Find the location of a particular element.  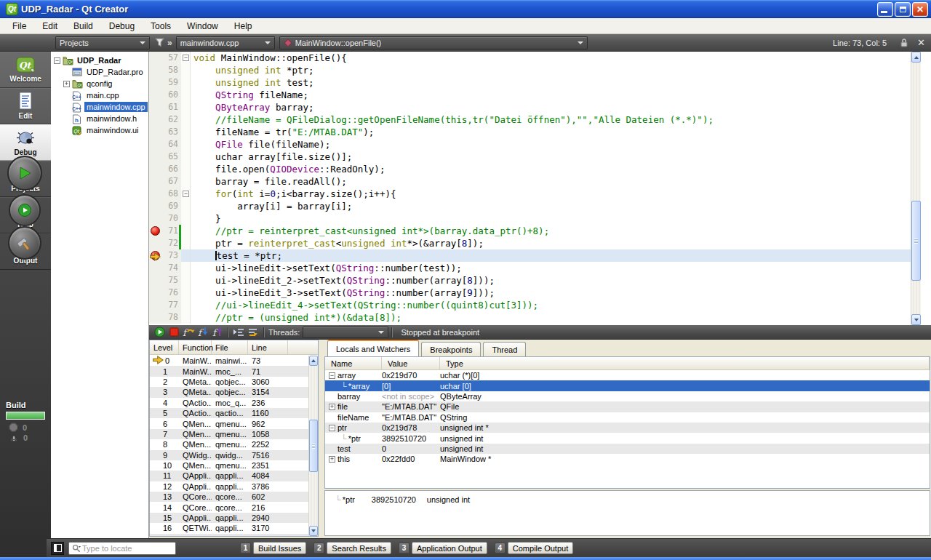

output-pane-search-results: 2Search Results is located at coordinates (352, 548).